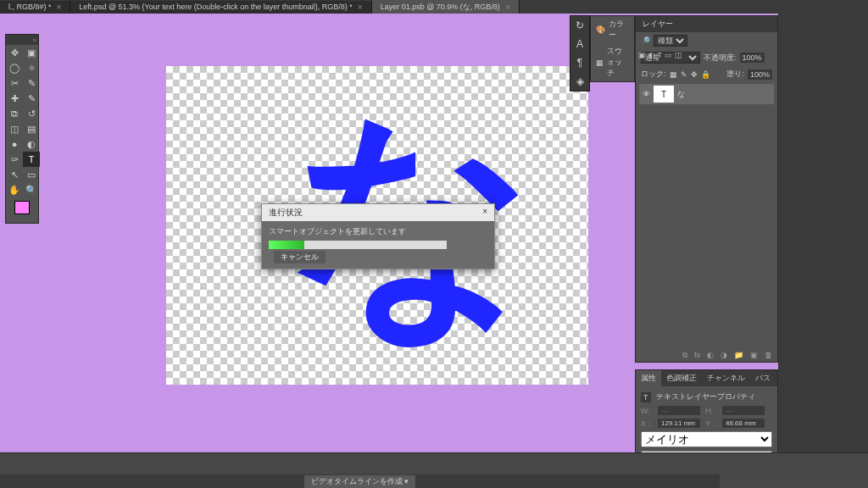 The width and height of the screenshot is (868, 488). What do you see at coordinates (14, 175) in the screenshot?
I see `path-tool: ↖` at bounding box center [14, 175].